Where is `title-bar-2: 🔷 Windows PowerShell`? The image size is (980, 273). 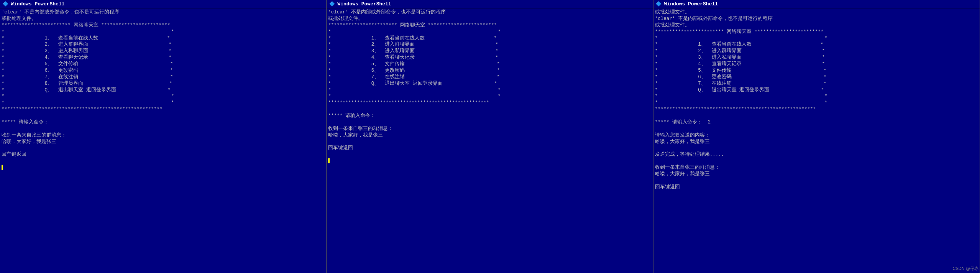 title-bar-2: 🔷 Windows PowerShell is located at coordinates (490, 4).